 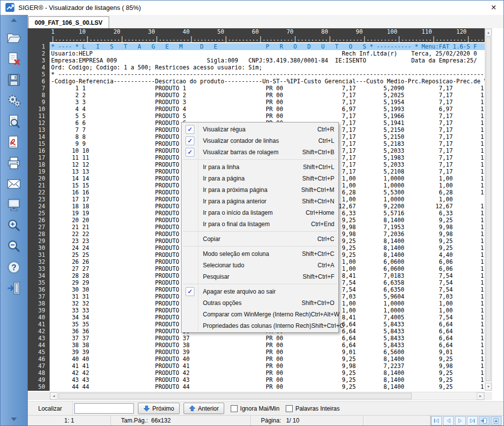 What do you see at coordinates (39, 241) in the screenshot?
I see `line-number: 29` at bounding box center [39, 241].